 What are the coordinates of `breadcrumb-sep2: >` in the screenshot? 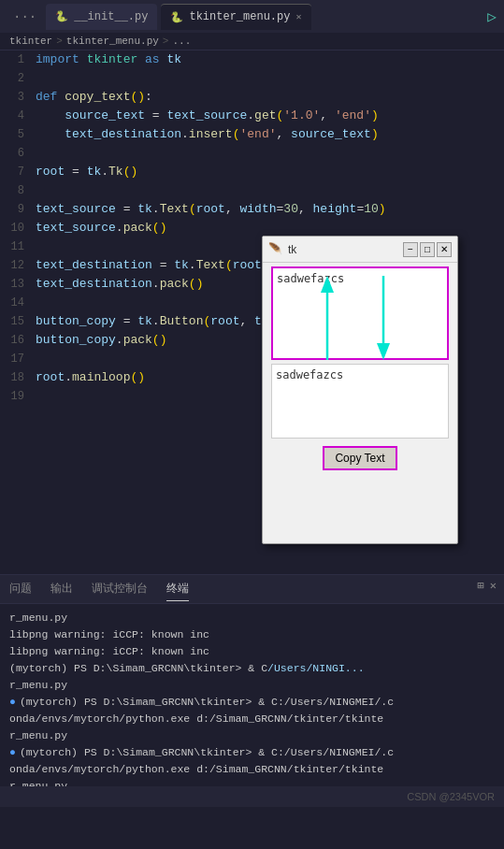 It's located at (166, 41).